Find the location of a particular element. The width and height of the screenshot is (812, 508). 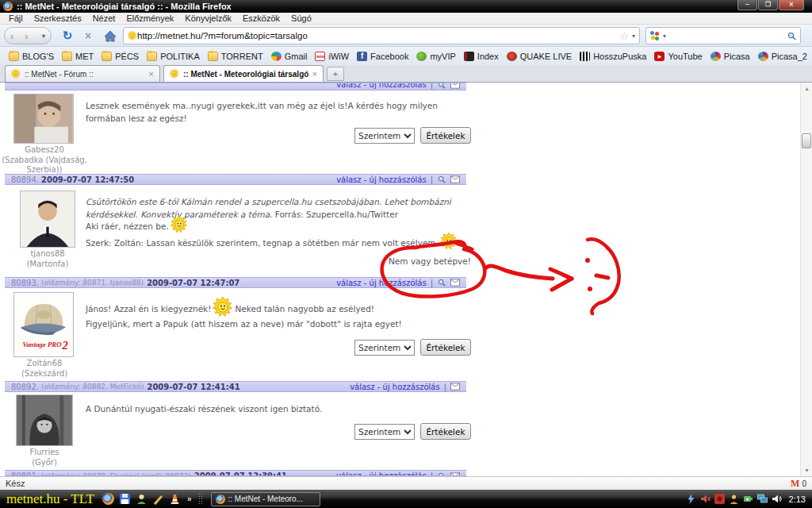

username: Flurries is located at coordinates (44, 452).